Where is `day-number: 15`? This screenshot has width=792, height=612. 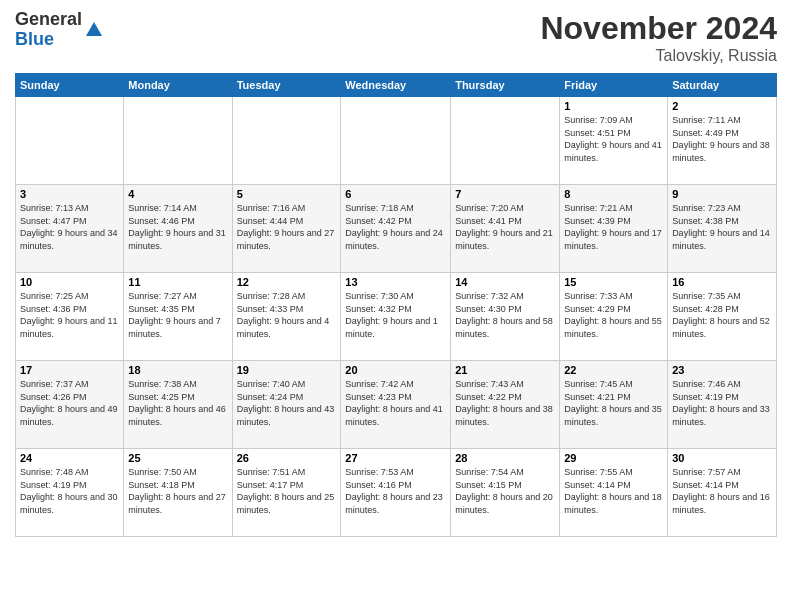 day-number: 15 is located at coordinates (614, 282).